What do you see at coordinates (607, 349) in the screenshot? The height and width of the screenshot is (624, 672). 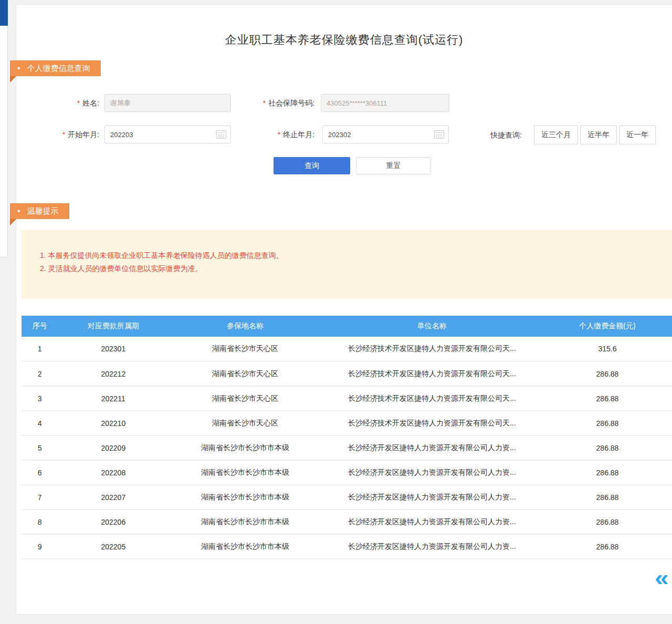 I see `table-cell: 315.6` at bounding box center [607, 349].